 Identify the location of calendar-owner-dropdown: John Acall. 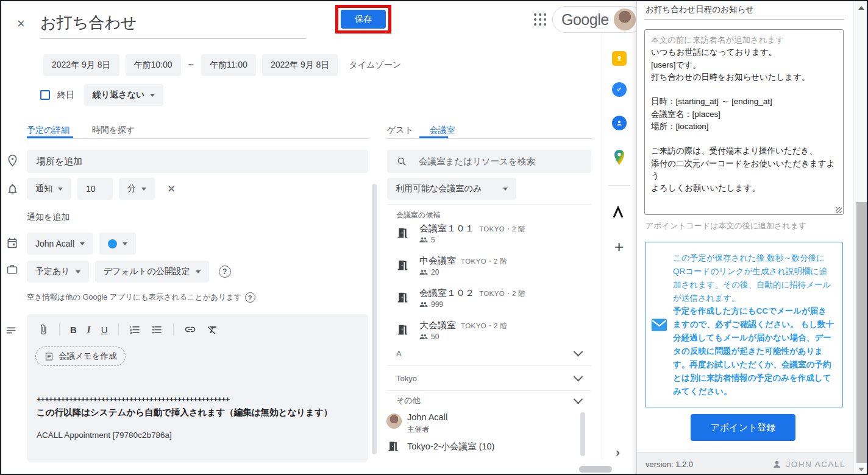
(60, 244).